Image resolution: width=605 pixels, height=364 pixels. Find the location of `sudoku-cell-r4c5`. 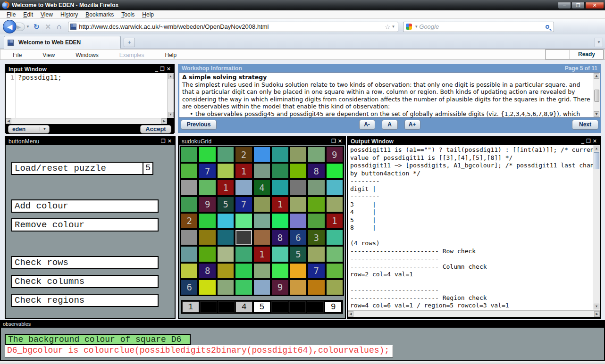

sudoku-cell-r4c5 is located at coordinates (262, 205).